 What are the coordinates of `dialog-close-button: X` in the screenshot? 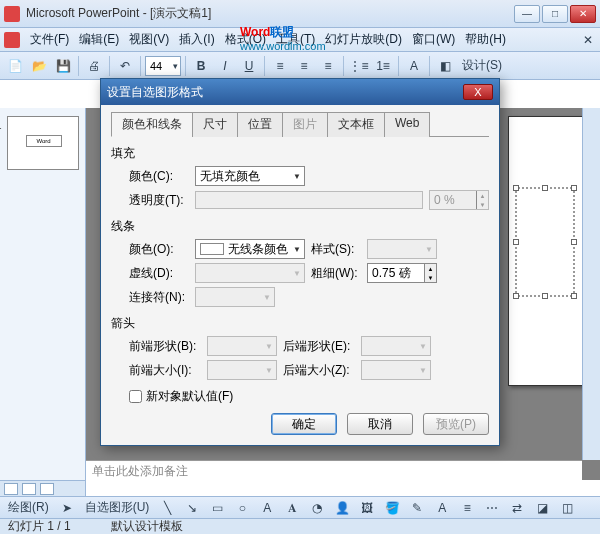 It's located at (478, 92).